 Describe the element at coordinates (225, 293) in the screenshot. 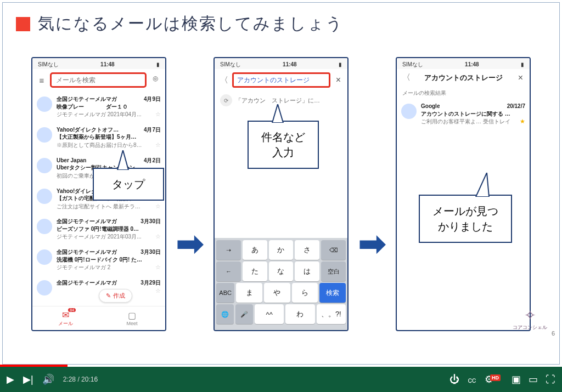

I see `keyboard-key: ABC` at that location.